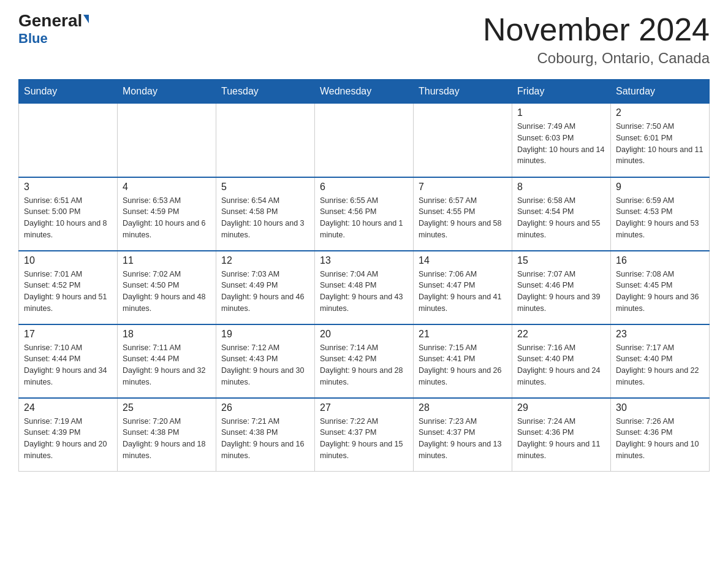 Image resolution: width=728 pixels, height=563 pixels. Describe the element at coordinates (660, 261) in the screenshot. I see `day-number: 16` at that location.